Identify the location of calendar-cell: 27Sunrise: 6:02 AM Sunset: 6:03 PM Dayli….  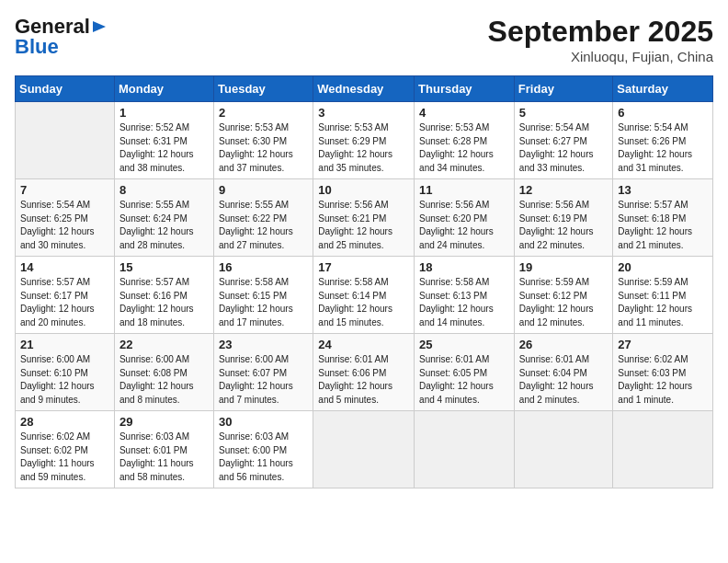
(664, 373).